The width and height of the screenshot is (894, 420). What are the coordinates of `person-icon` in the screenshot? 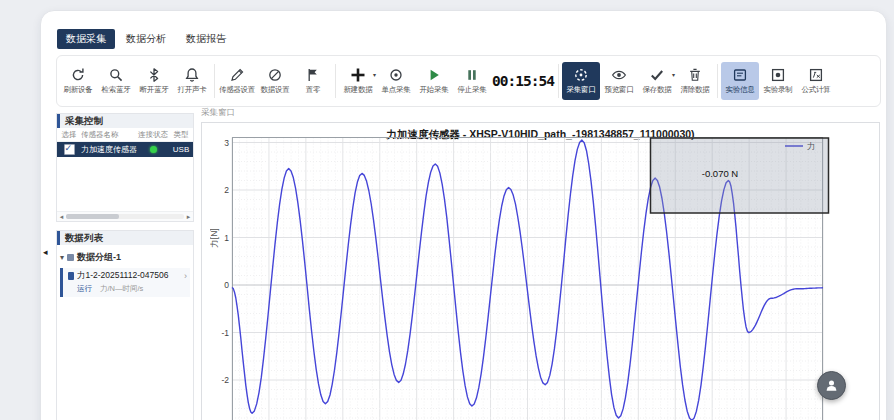 It's located at (832, 386).